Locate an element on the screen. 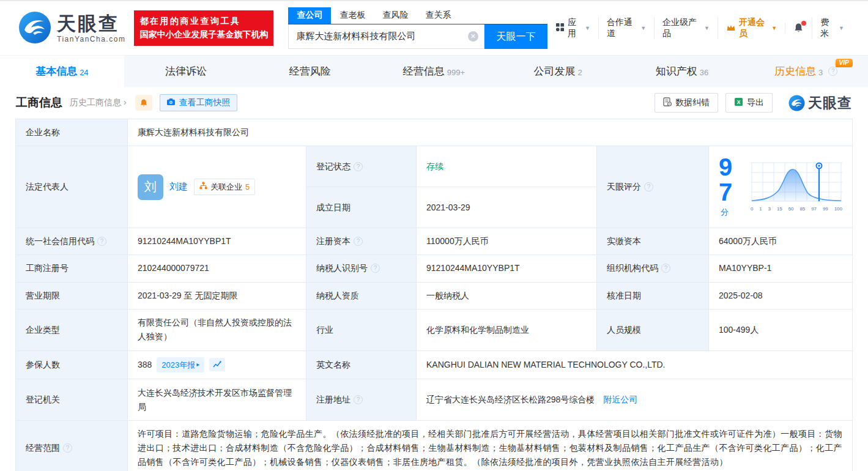  nearby-companies-link: 附近公司 is located at coordinates (620, 399).